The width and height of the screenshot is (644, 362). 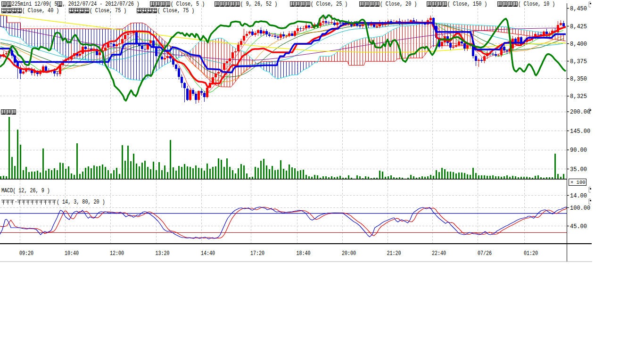 I want to click on svg-text: 10:40, so click(x=72, y=254).